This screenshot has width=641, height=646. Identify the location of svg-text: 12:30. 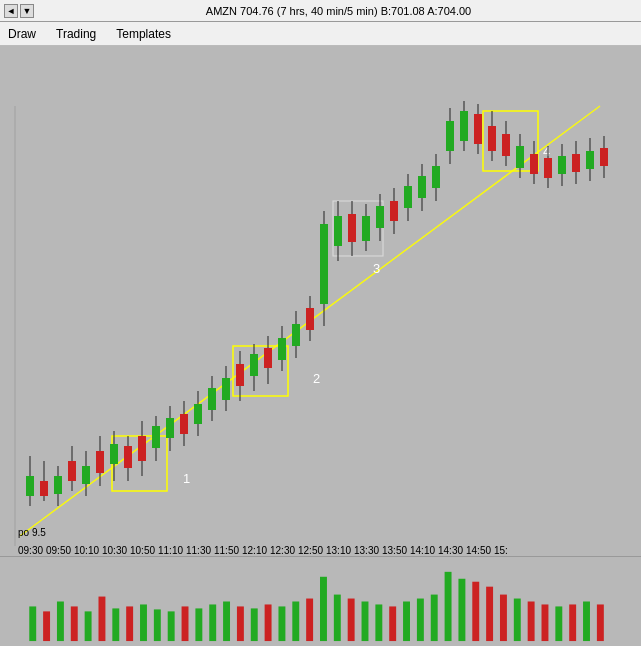
(282, 550).